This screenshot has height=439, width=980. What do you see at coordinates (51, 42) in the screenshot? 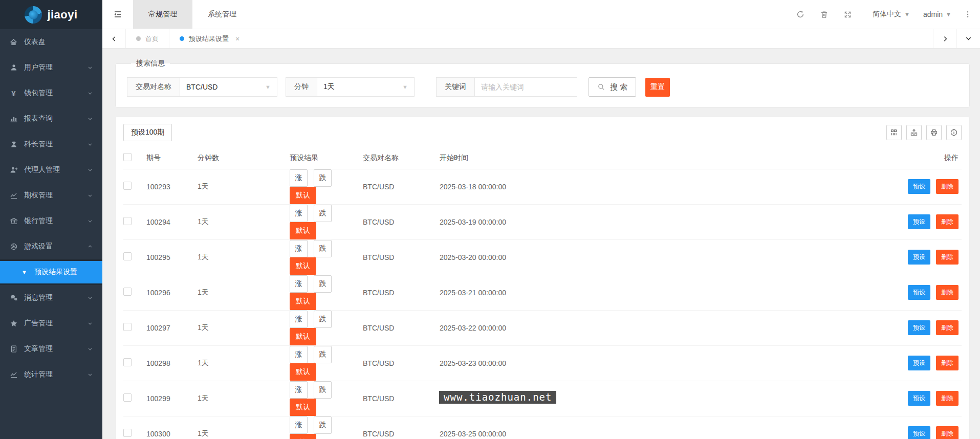
I see `sidebar-item-dashboard: 仪表盘` at bounding box center [51, 42].